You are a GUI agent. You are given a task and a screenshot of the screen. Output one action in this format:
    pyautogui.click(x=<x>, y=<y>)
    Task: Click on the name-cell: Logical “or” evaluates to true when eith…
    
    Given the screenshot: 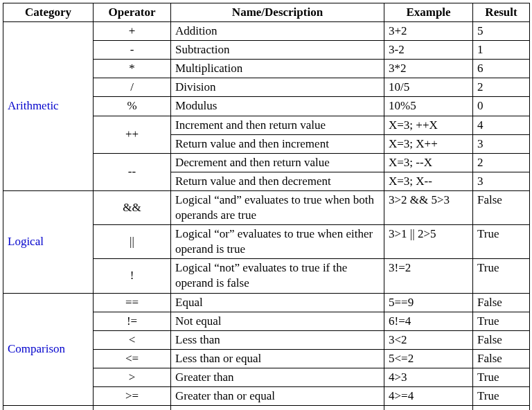 What is the action you would take?
    pyautogui.click(x=278, y=242)
    